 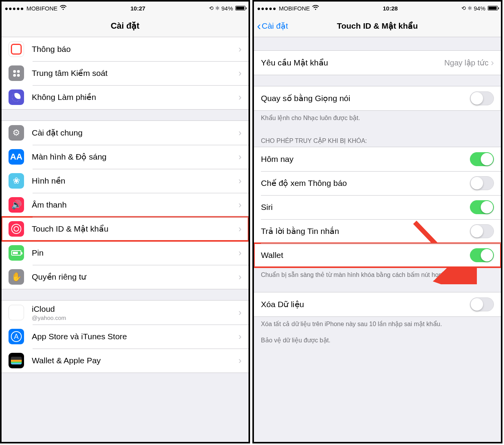 I want to click on row-label: Chế độ xem Thông báo, so click(x=365, y=183).